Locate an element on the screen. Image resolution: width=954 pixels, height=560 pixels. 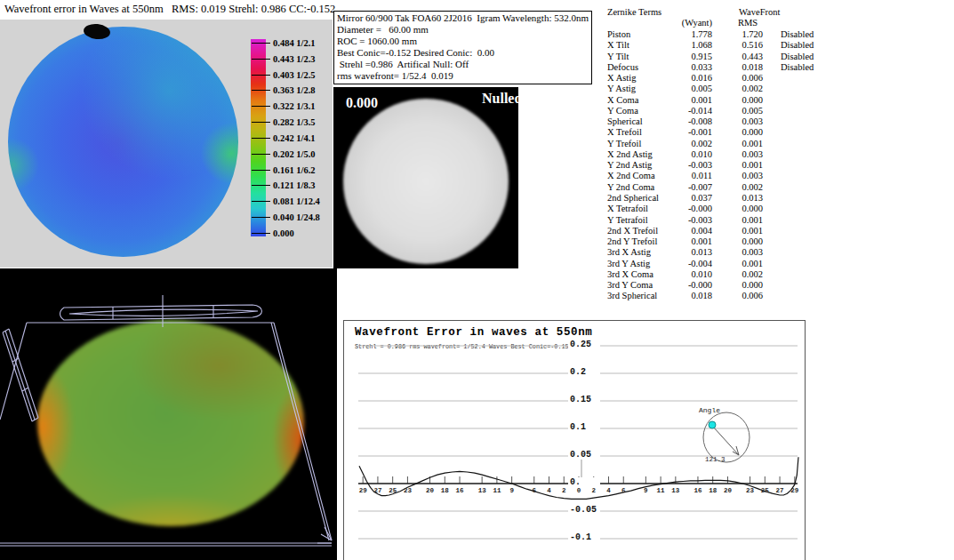
interferogram-null-label: Nulled is located at coordinates (500, 99).